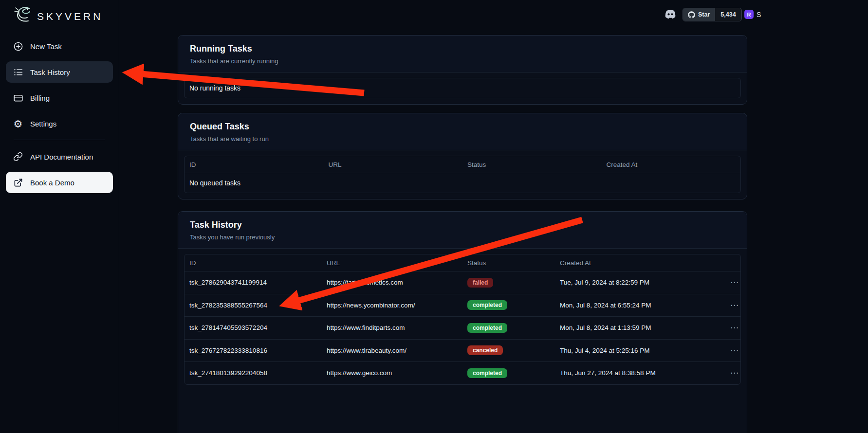 This screenshot has height=433, width=868. I want to click on github-star-count: 5,434, so click(728, 15).